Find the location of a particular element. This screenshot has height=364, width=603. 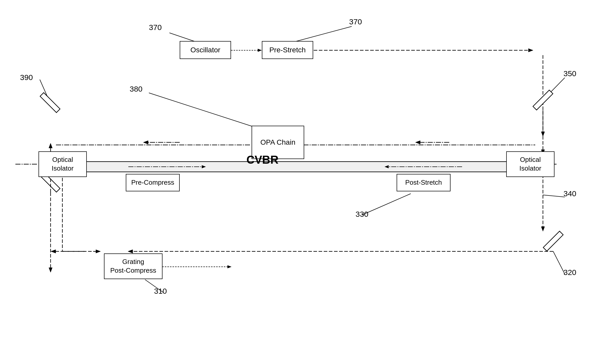

pre-stretch-label: Pre-Stretch is located at coordinates (288, 50).